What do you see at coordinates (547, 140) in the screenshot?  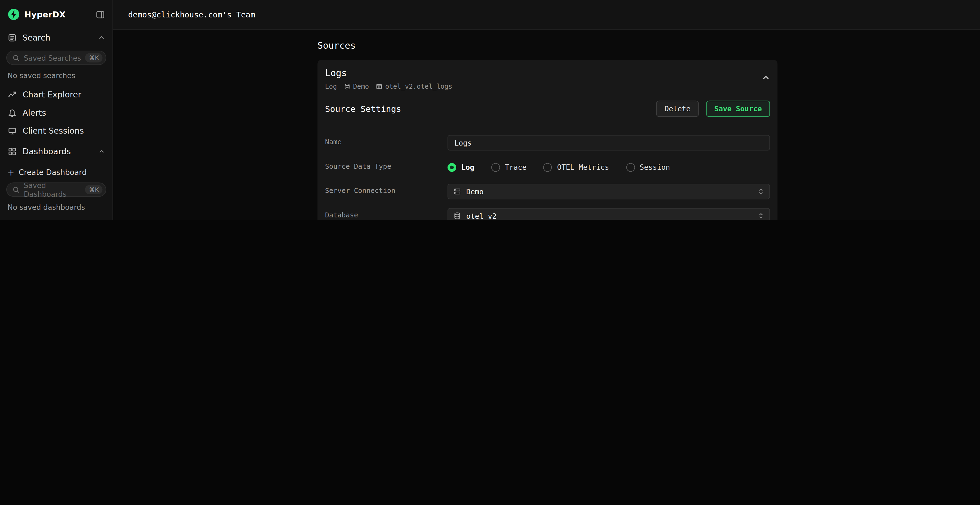 I see `source-card: Logs Log Demo` at bounding box center [547, 140].